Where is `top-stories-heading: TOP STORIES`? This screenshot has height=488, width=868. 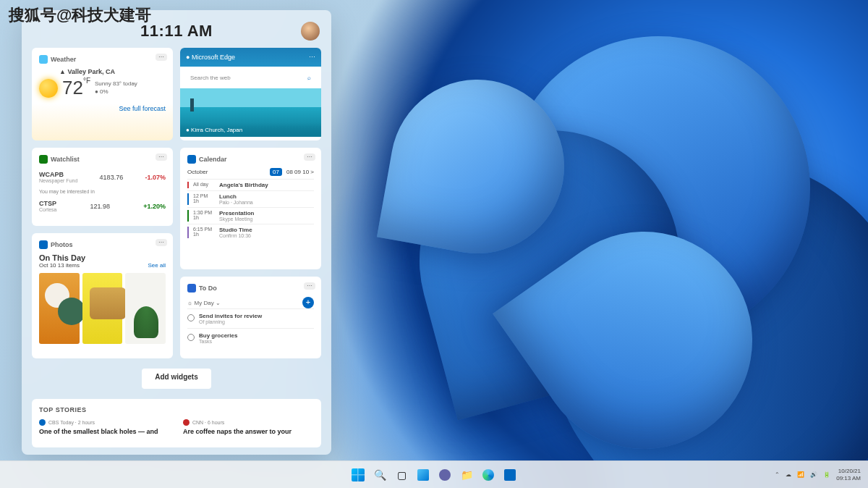
top-stories-heading: TOP STORIES is located at coordinates (176, 410).